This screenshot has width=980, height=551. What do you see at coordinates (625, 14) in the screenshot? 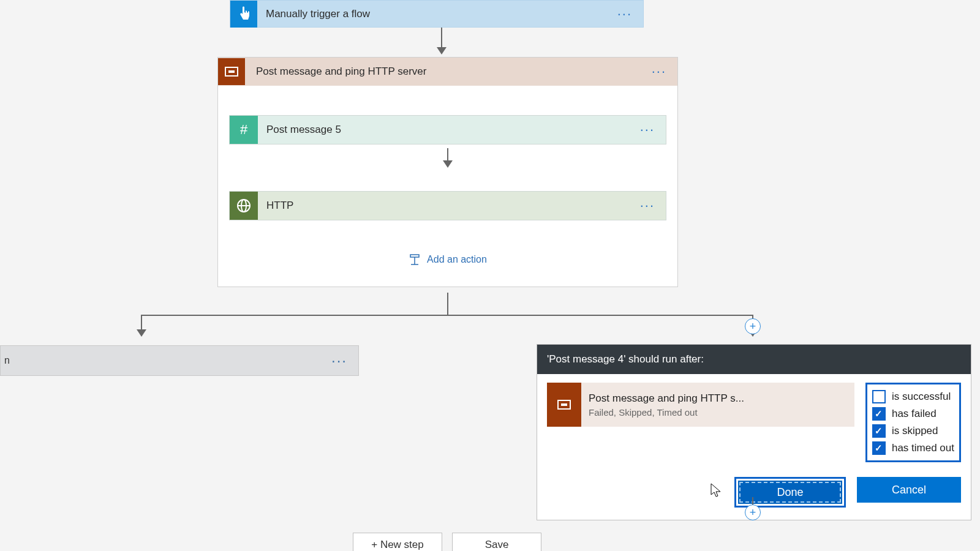
I see `trigger-menu-icon: ···` at bounding box center [625, 14].